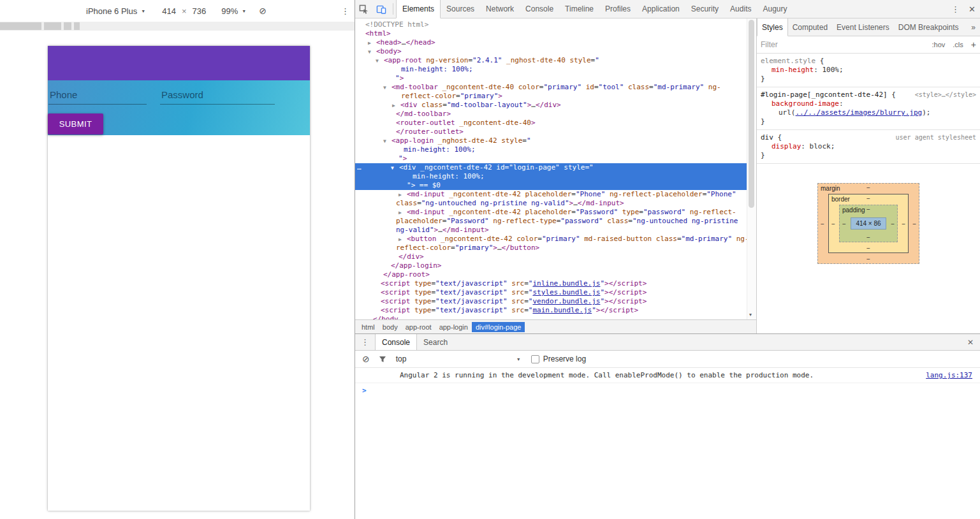 This screenshot has width=980, height=519. I want to click on dom-tree-line: <script type="text/javascript" src="vend…, so click(556, 302).